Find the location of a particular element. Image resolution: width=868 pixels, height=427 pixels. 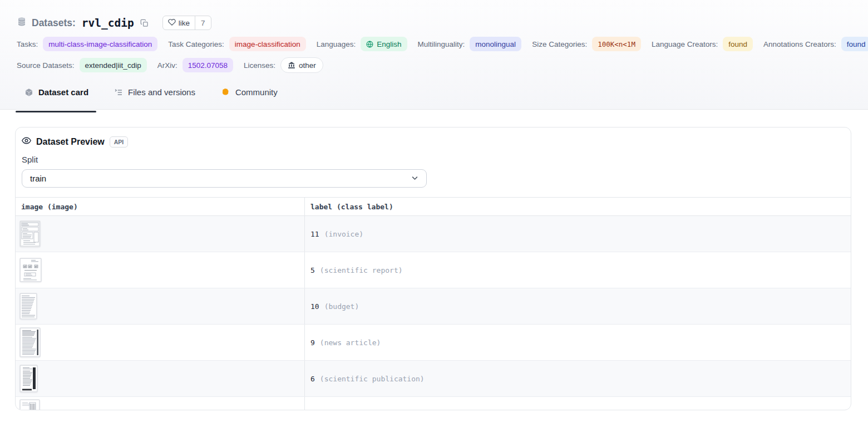

tag-group-label: Multilinguality: is located at coordinates (442, 45).